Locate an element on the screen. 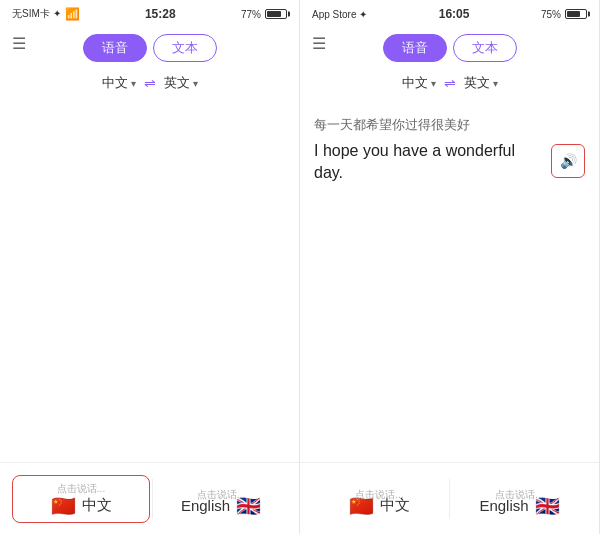 Image resolution: width=600 pixels, height=534 pixels. right-menu-icon: ☰ is located at coordinates (319, 44).